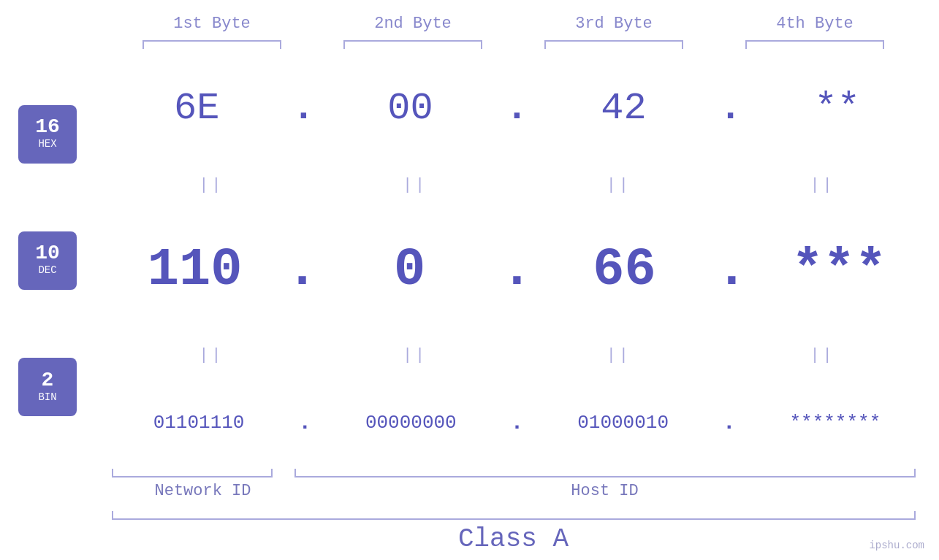 The width and height of the screenshot is (939, 560). Describe the element at coordinates (415, 355) in the screenshot. I see `equals-2-b2: ||` at that location.